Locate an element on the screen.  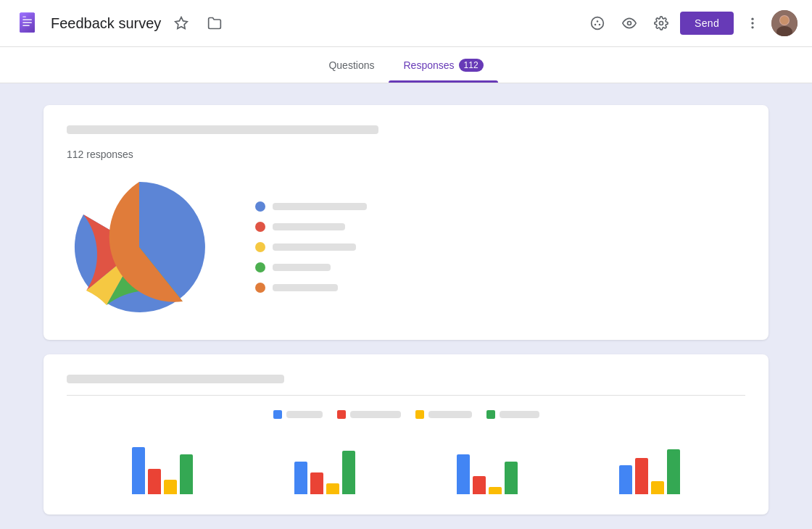
card1-title-skeleton is located at coordinates (223, 130).